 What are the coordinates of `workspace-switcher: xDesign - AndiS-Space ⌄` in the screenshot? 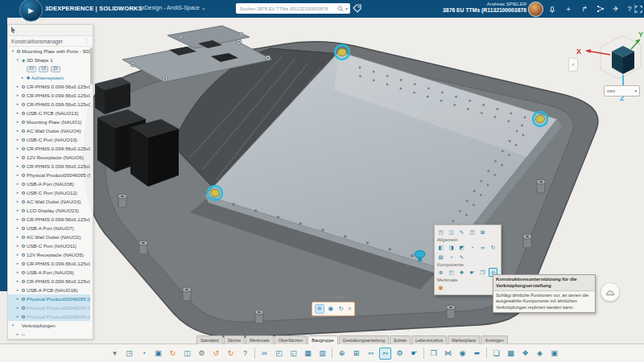 It's located at (174, 8).